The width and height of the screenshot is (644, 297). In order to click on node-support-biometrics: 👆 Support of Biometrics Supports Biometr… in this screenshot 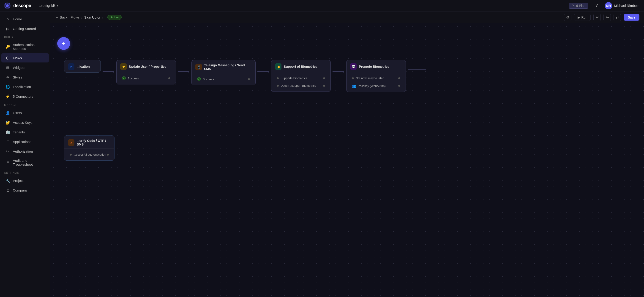, I will do `click(301, 76)`.